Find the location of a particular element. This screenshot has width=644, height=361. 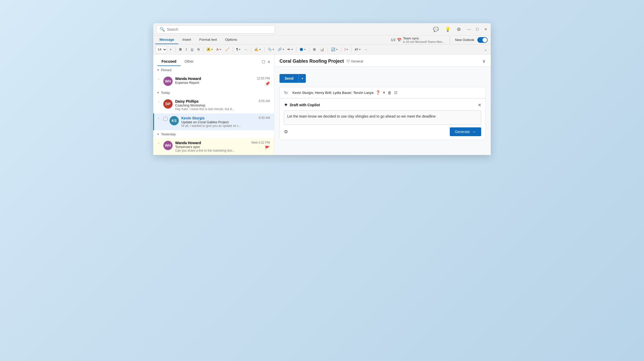

section-today: ▾ Today is located at coordinates (214, 93).